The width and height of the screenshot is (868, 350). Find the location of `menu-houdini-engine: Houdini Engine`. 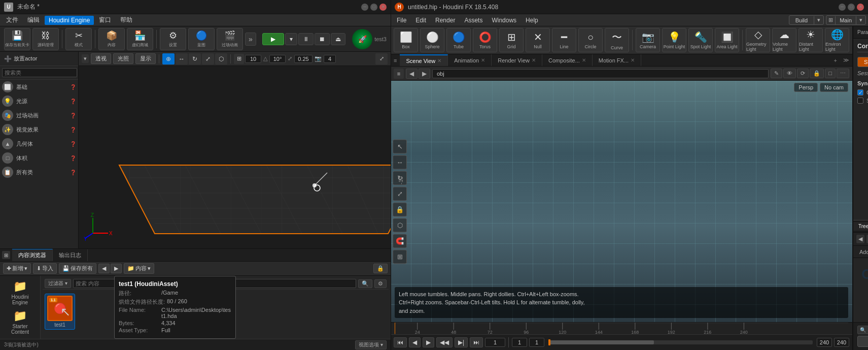

menu-houdini-engine: Houdini Engine is located at coordinates (69, 20).